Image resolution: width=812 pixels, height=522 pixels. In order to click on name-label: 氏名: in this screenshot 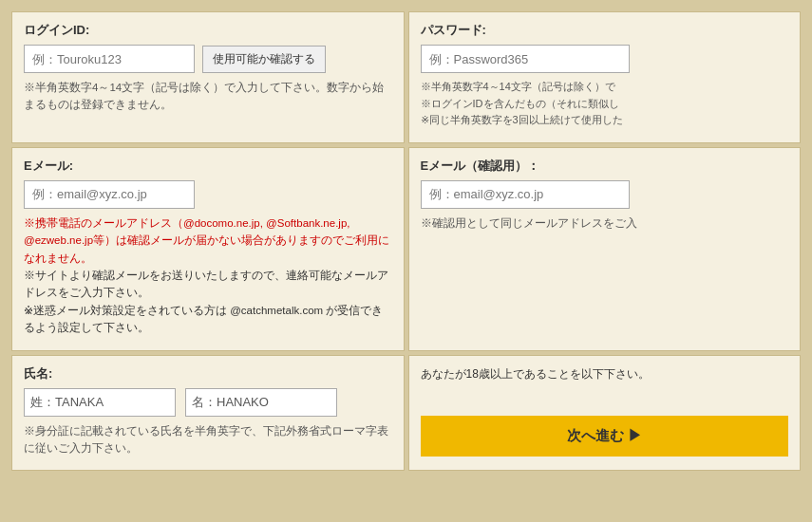, I will do `click(208, 374)`.